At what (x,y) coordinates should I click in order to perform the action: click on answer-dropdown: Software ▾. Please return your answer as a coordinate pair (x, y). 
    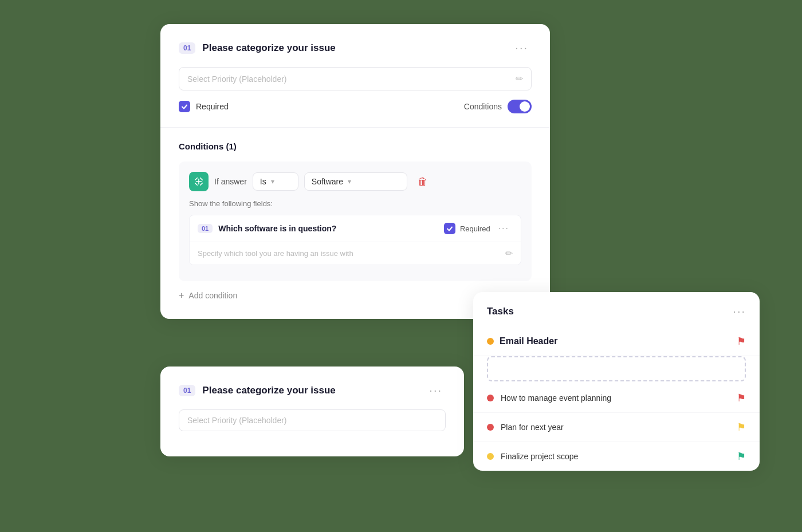
    Looking at the image, I should click on (356, 182).